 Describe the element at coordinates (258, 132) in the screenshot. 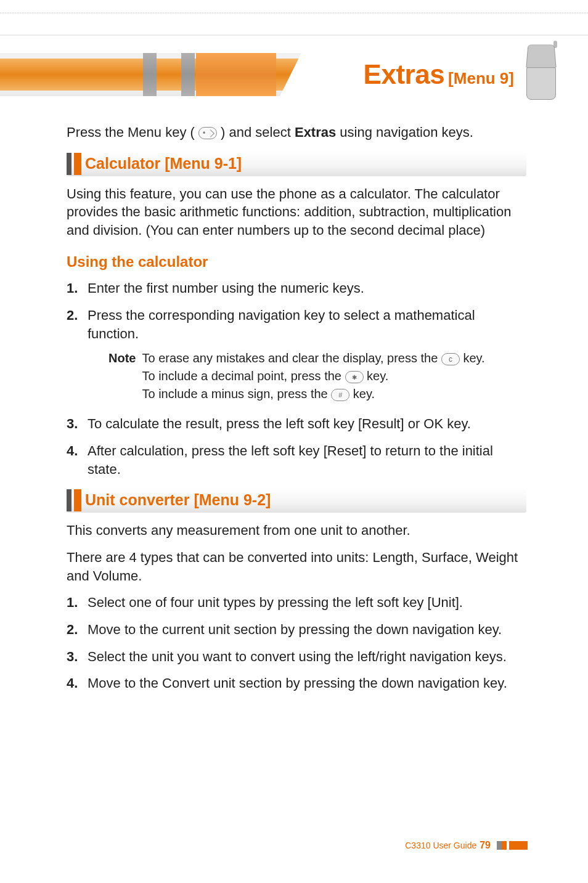

I see `text: ) and select` at that location.